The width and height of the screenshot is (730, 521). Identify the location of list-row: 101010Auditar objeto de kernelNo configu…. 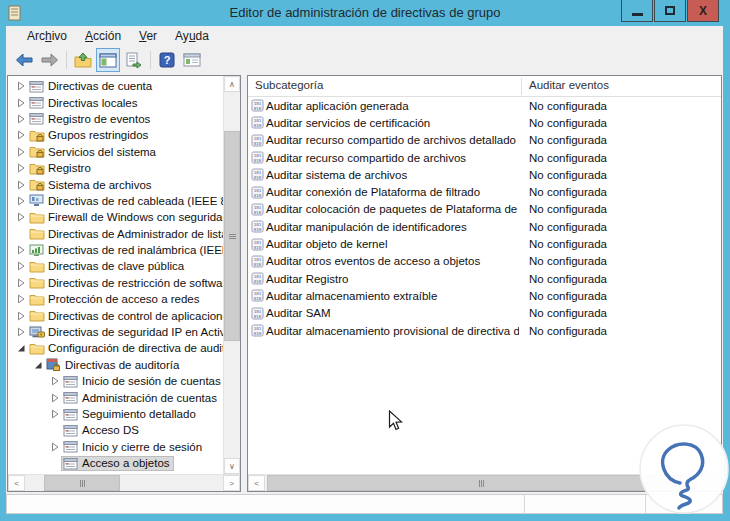
(484, 244).